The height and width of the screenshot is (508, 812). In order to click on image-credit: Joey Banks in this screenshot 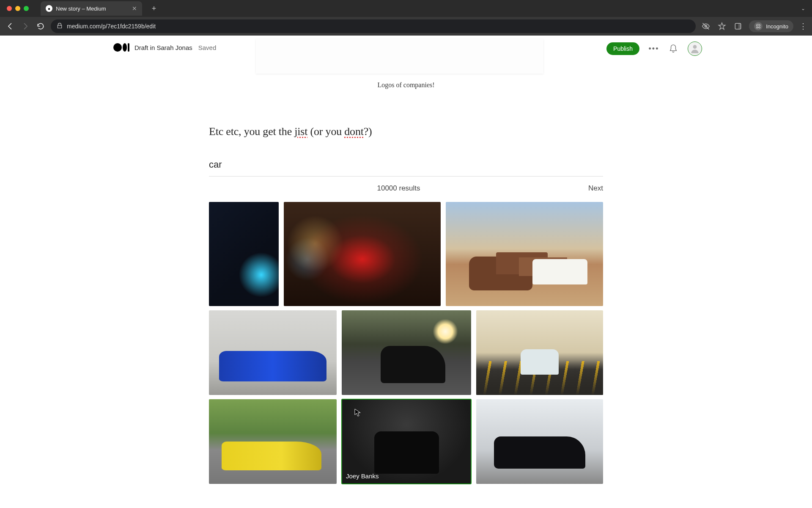, I will do `click(362, 476)`.